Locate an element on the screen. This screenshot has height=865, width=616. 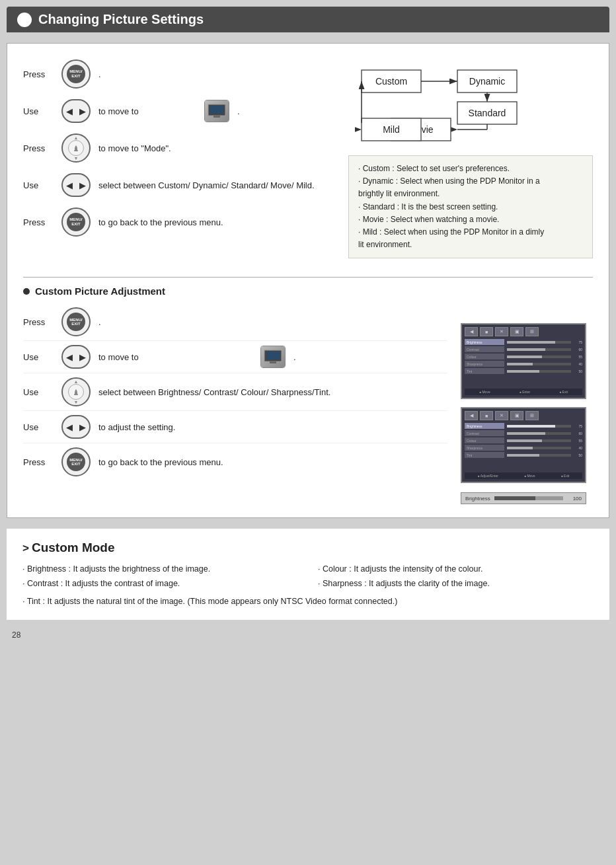
toolbar-icon-1: ◀ is located at coordinates (471, 332).